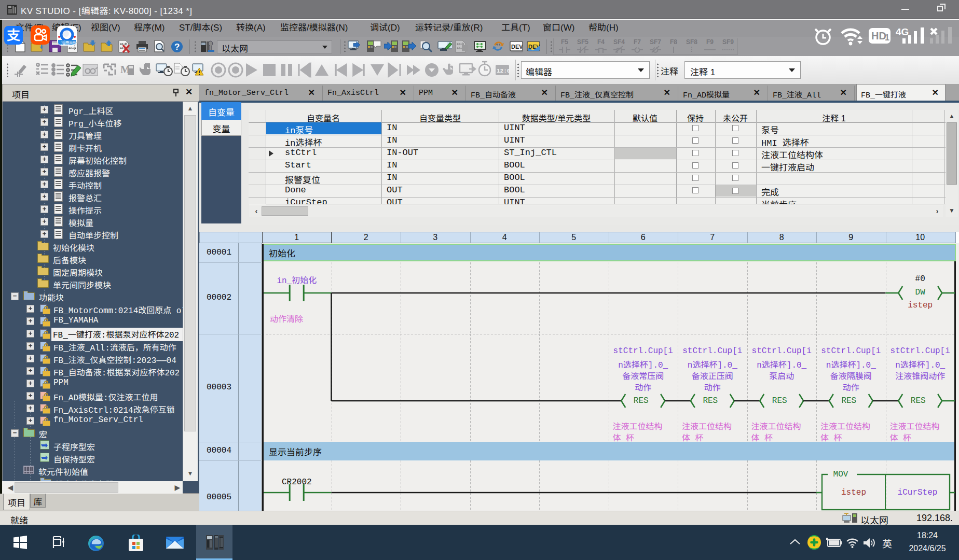 The height and width of the screenshot is (560, 959). I want to click on svg-text: 4G, so click(902, 32).